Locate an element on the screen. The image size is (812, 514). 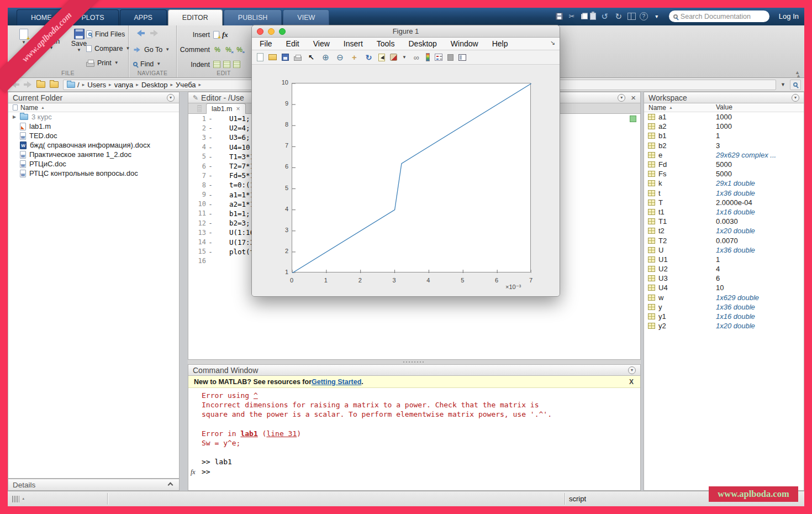
data-cursor-icon is located at coordinates (382, 57).